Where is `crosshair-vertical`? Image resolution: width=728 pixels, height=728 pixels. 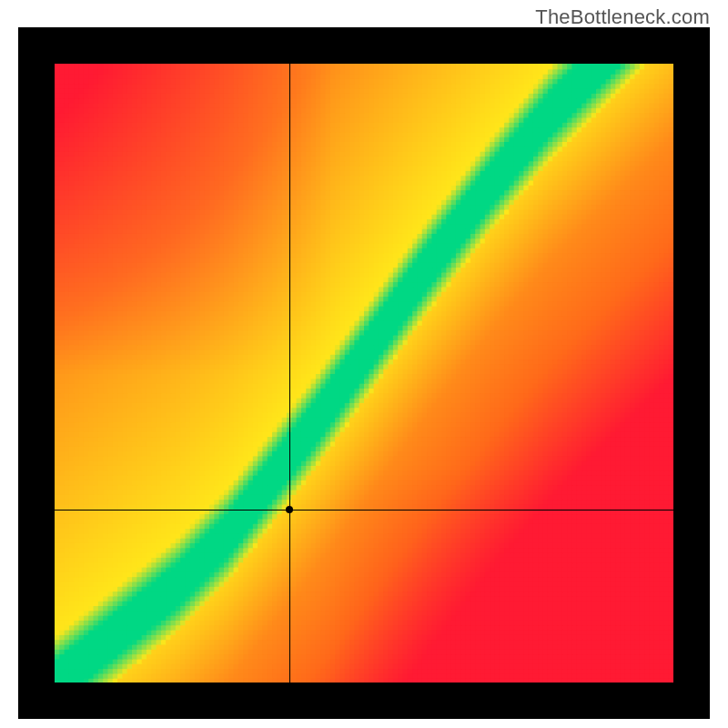
crosshair-vertical is located at coordinates (289, 373).